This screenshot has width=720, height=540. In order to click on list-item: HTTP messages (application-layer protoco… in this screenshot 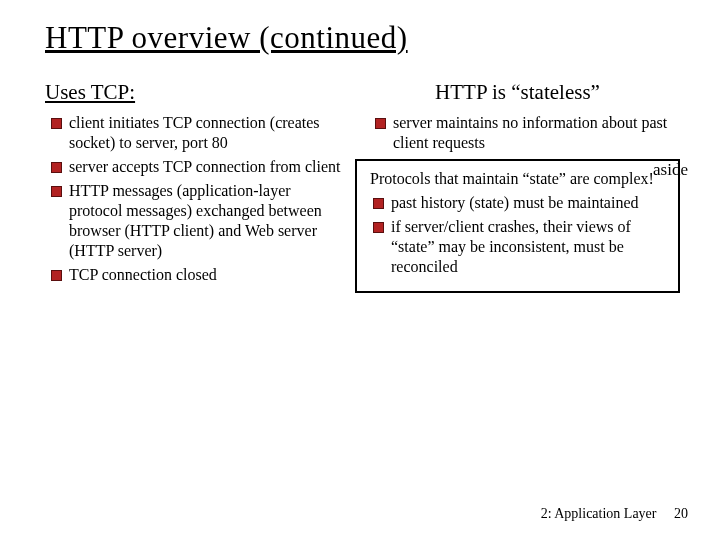, I will do `click(198, 221)`.